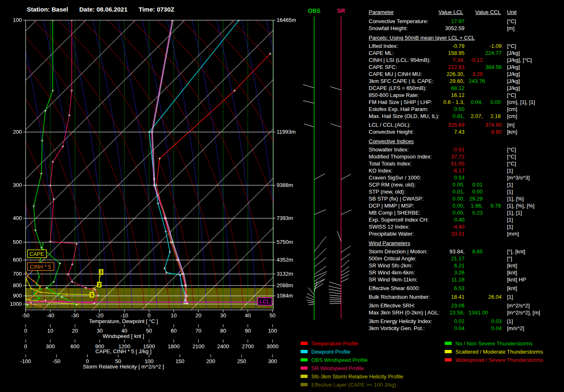 This screenshot has height=392, width=564. I want to click on value-segment: 33.01, so click(417, 234).